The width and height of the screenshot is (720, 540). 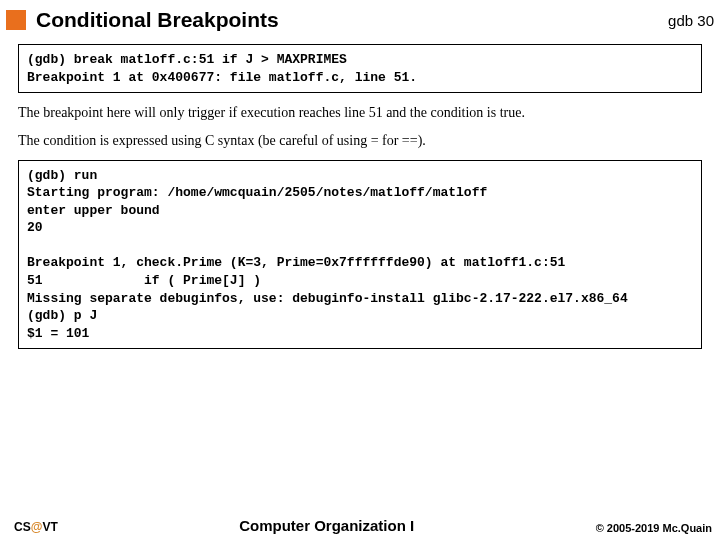 I want to click on footer-at: @, so click(x=37, y=527).